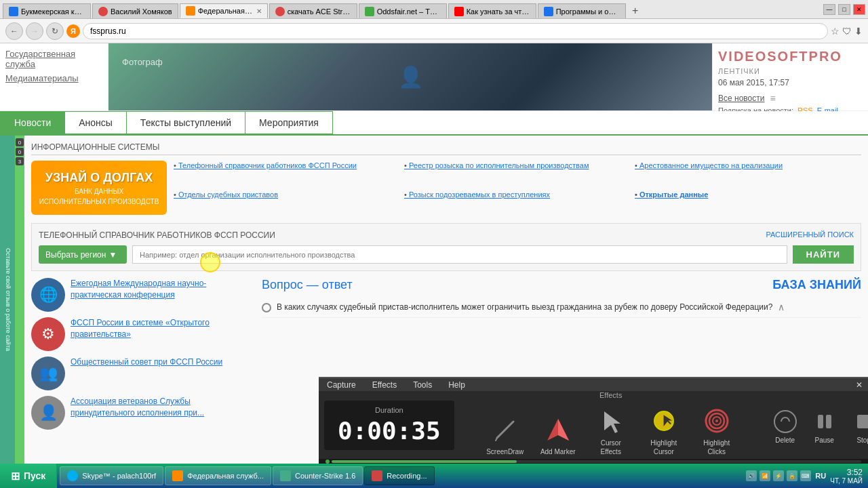 The image size is (868, 488). Describe the element at coordinates (28, 476) in the screenshot. I see `start-button: ⊞ Пуск` at that location.